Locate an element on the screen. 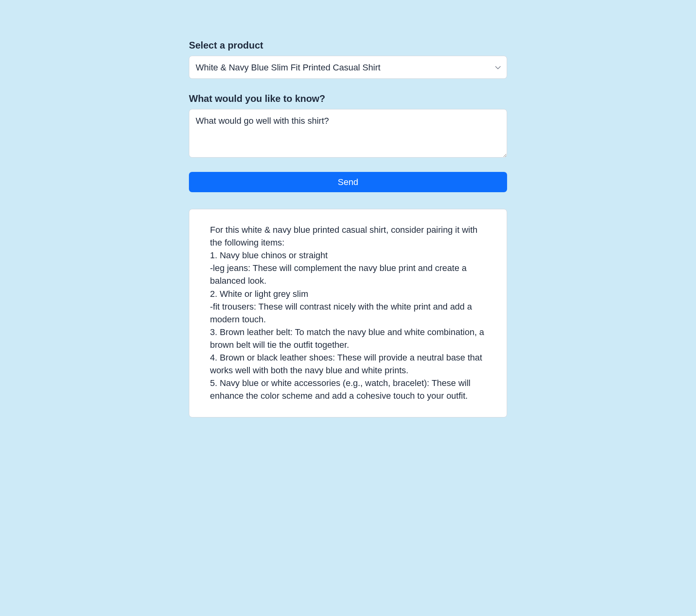  response-text: For this white & navy blue printed casua… is located at coordinates (348, 313).